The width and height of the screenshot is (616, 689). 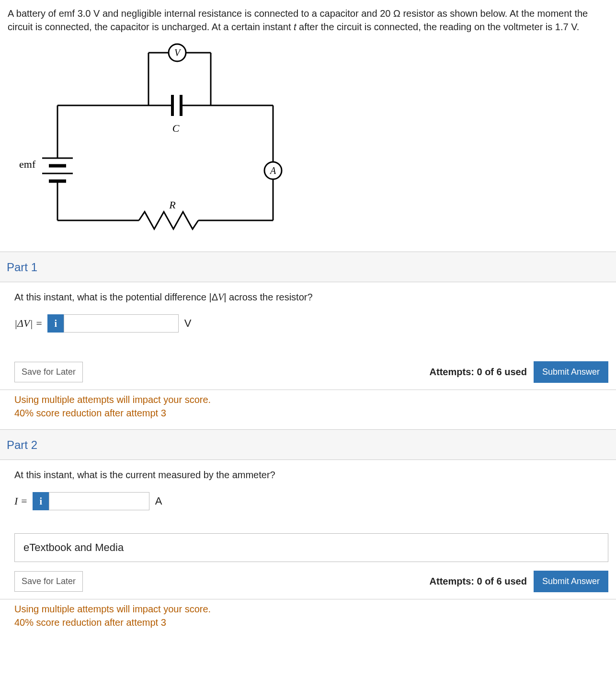 I want to click on part-2-header: Part 2, so click(x=308, y=445).